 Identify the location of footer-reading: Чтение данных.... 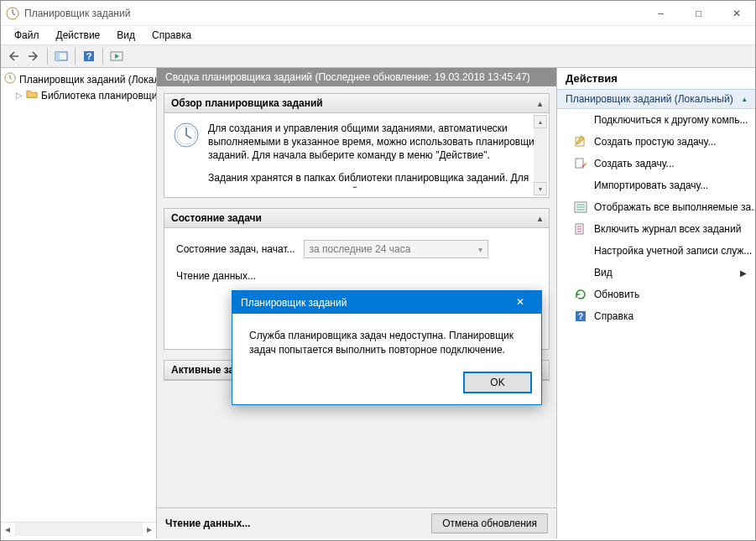
(208, 523).